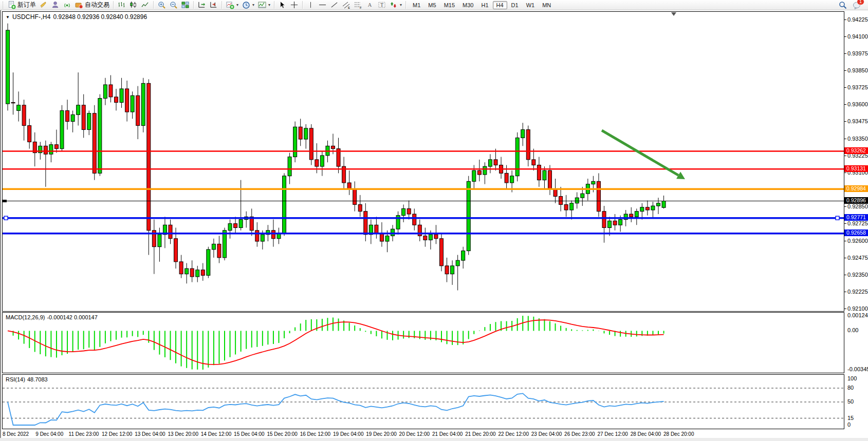  I want to click on new-order-button: 新订单, so click(22, 5).